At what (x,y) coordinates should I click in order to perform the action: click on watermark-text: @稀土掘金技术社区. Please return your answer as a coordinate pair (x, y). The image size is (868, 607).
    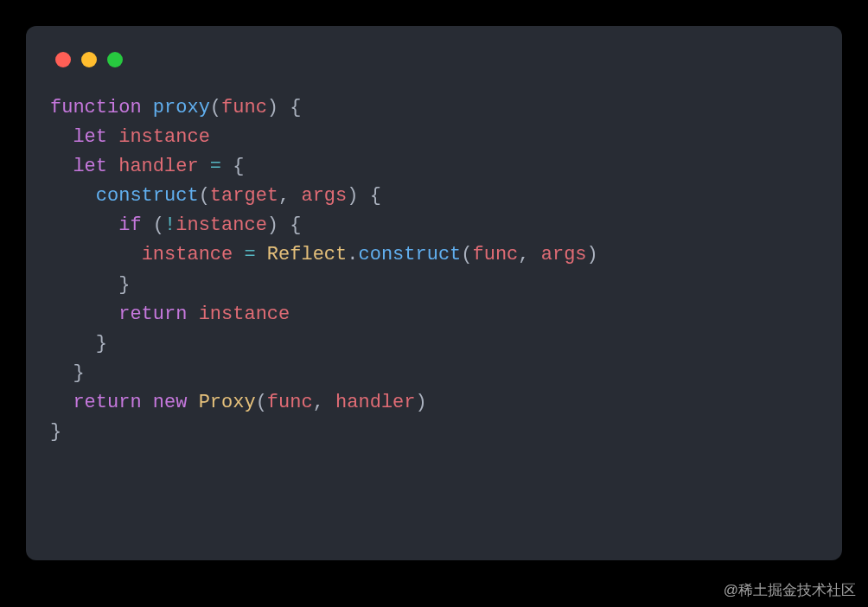
    Looking at the image, I should click on (790, 590).